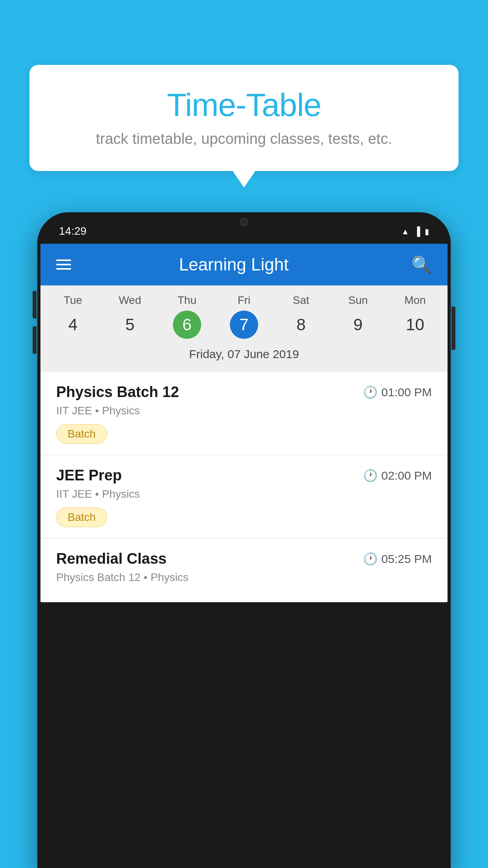 The image size is (488, 868). Describe the element at coordinates (405, 231) in the screenshot. I see `wifi-icon` at that location.